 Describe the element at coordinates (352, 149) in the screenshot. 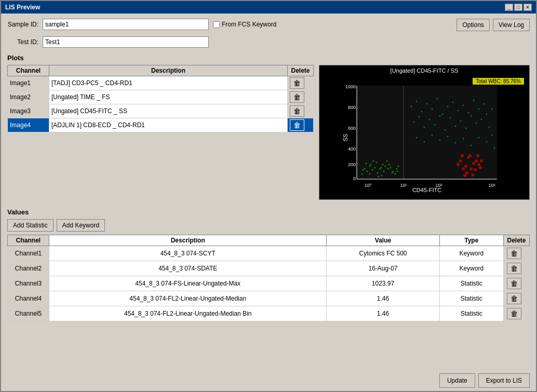

I see `svg-text: 400` at that location.